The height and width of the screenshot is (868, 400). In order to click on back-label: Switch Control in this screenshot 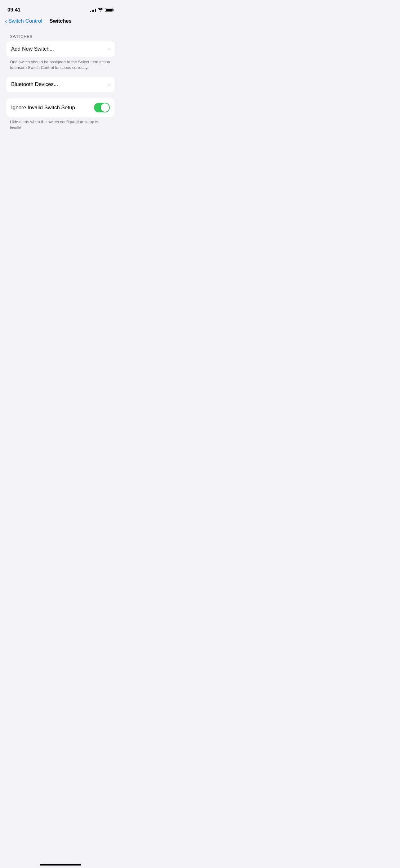, I will do `click(26, 21)`.